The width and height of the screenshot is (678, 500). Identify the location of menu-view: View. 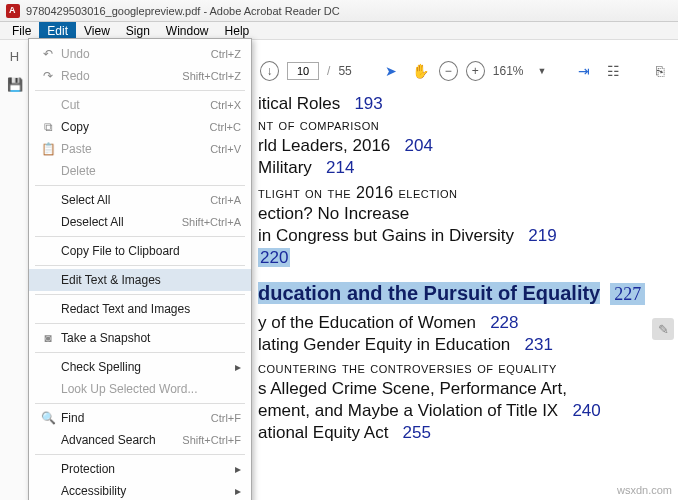
(97, 31).